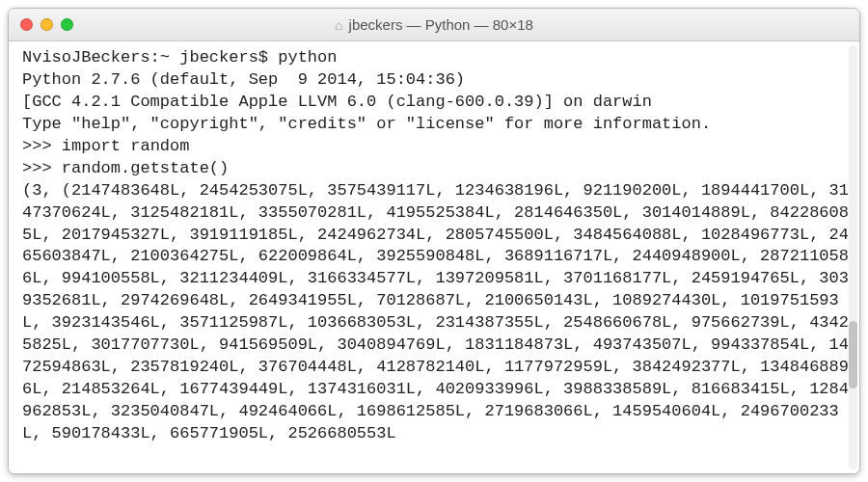 The image size is (868, 482). What do you see at coordinates (224, 58) in the screenshot?
I see `shell-prompt-user: jbeckers$` at bounding box center [224, 58].